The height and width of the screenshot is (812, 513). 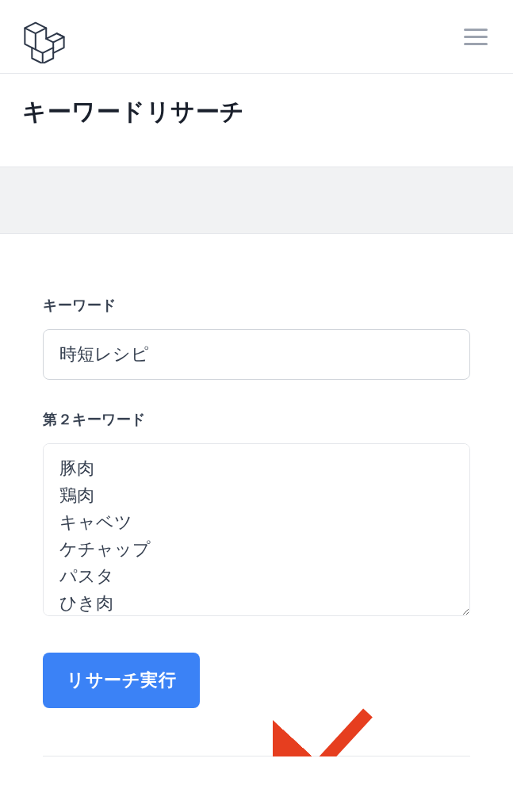 I want to click on page-title: キーワードリサーチ, so click(x=257, y=113).